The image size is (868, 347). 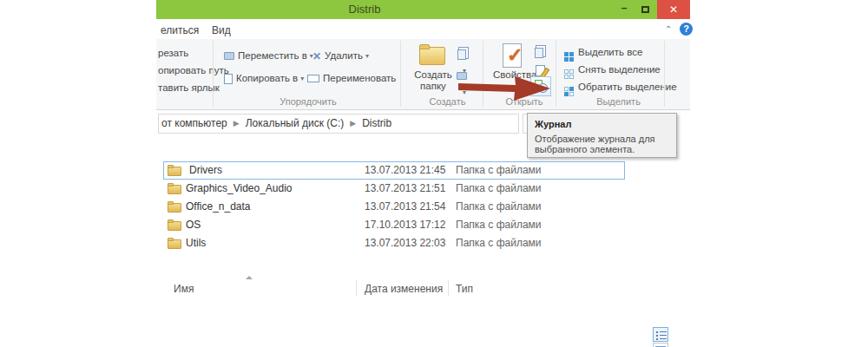 What do you see at coordinates (404, 243) in the screenshot?
I see `file-date: 13.07.2013 22:03` at bounding box center [404, 243].